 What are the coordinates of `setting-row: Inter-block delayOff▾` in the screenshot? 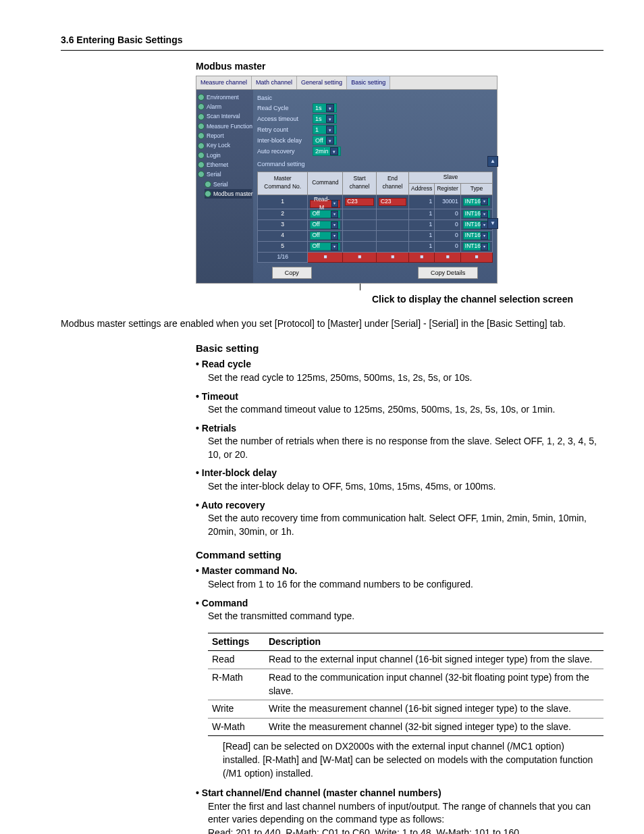 It's located at (375, 140).